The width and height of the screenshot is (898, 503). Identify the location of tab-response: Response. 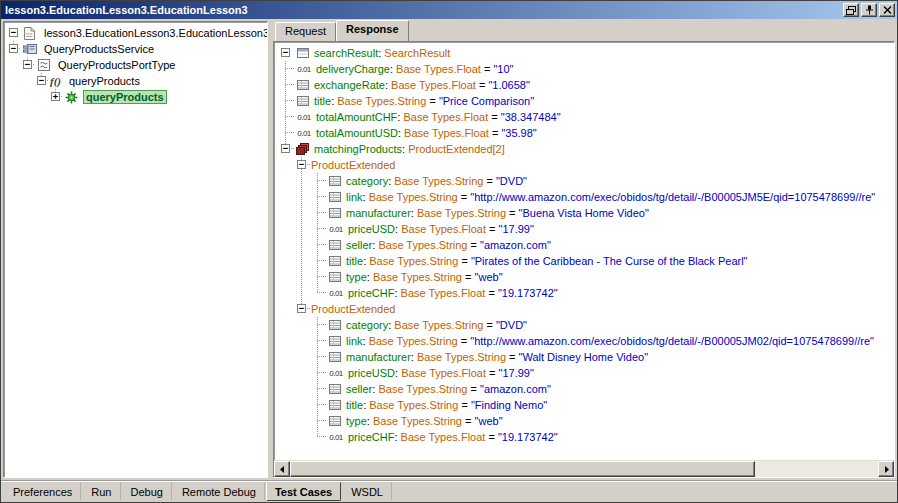
(372, 30).